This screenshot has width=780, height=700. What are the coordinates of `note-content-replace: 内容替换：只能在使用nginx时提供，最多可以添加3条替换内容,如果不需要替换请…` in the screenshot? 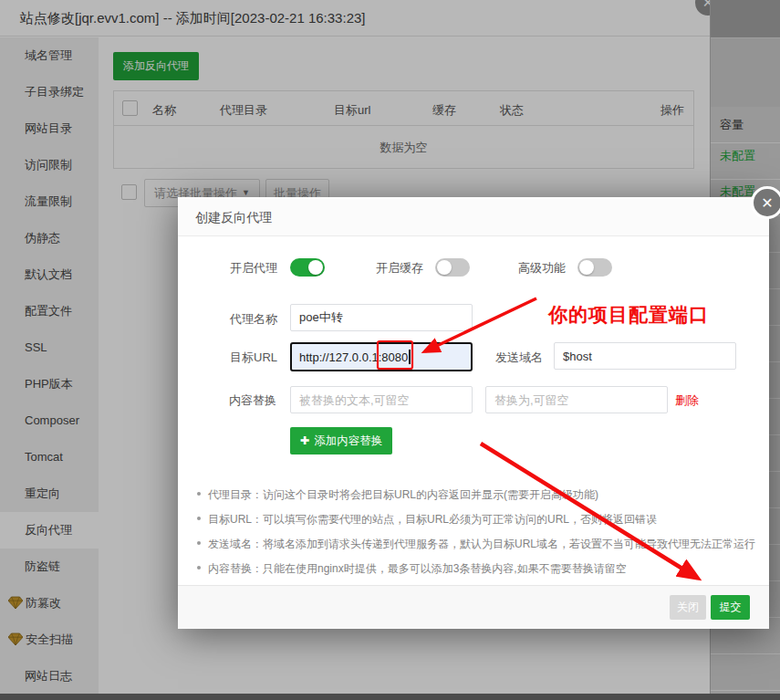 It's located at (478, 569).